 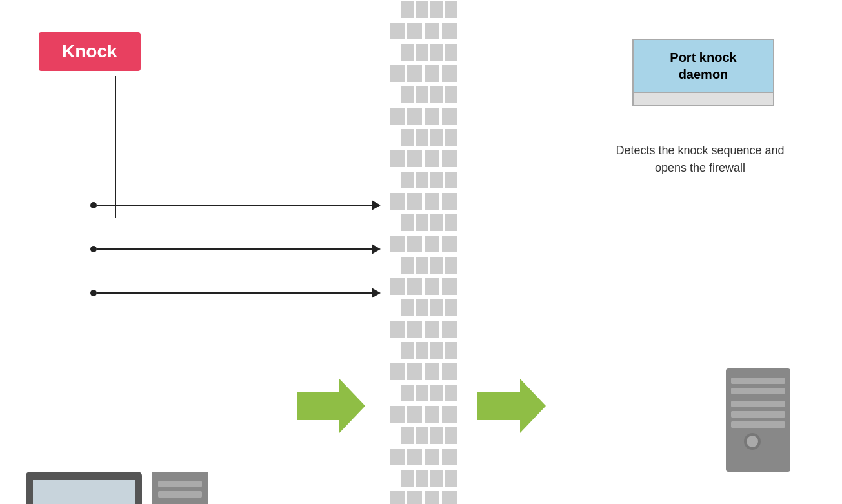 I want to click on knock-label: Knock, so click(x=90, y=52).